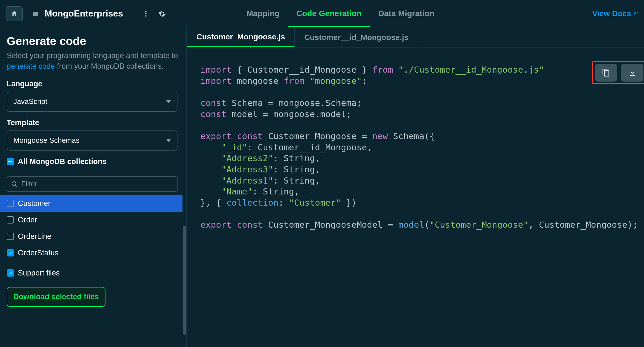 The height and width of the screenshot is (347, 644). What do you see at coordinates (406, 13) in the screenshot?
I see `tab-data-migration: Data Migration` at bounding box center [406, 13].